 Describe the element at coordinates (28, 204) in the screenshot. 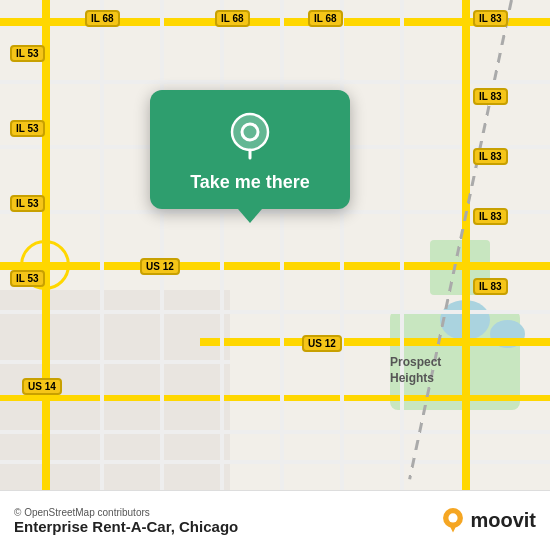

I see `badge-il53-mid2: IL 53` at that location.